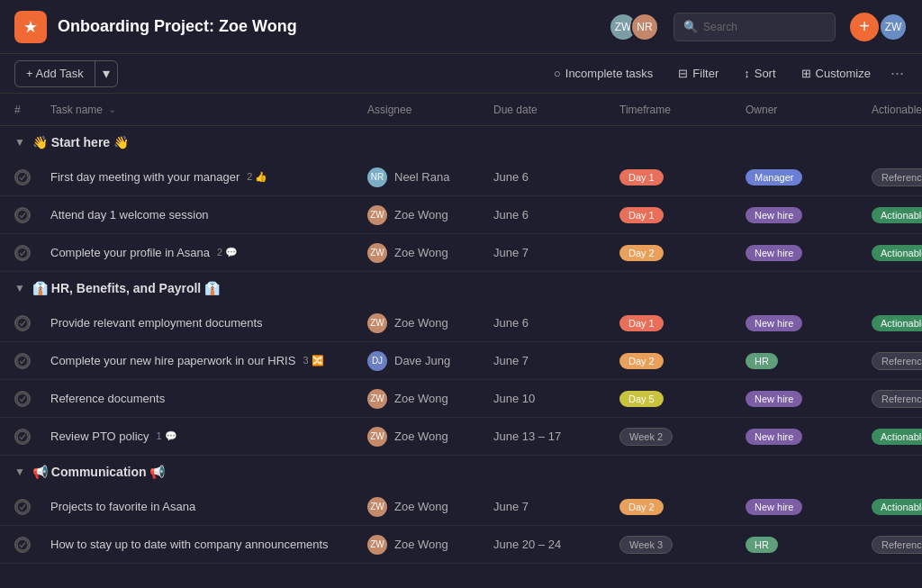  Describe the element at coordinates (720, 27) in the screenshot. I see `search-placeholder: Search` at that location.